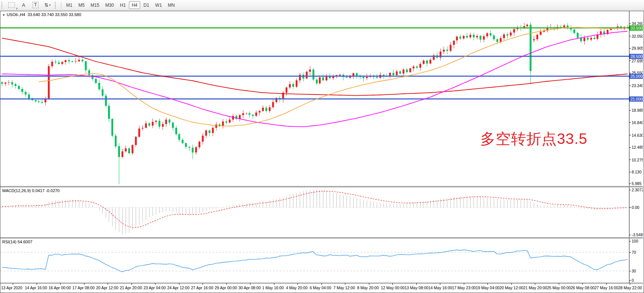 The image size is (644, 293). Describe the element at coordinates (61, 5) in the screenshot. I see `toolbar-separator` at that location.